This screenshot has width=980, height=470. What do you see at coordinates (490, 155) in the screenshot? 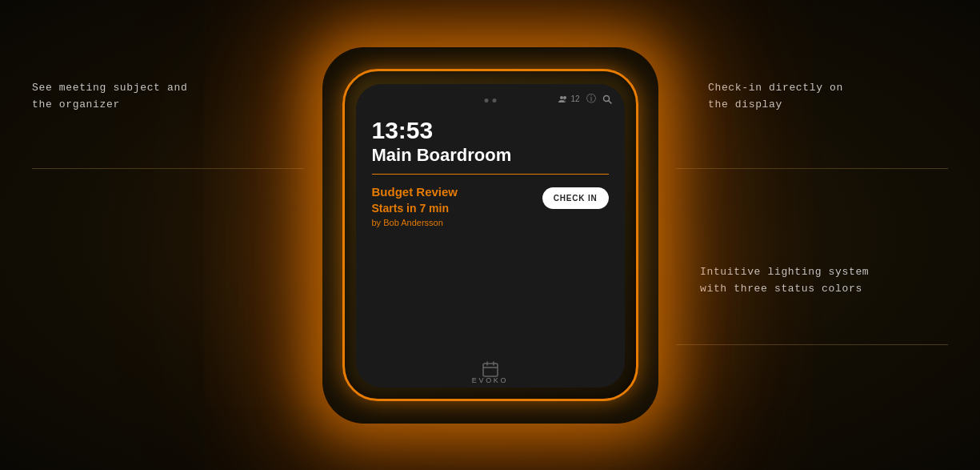
I see `room-name: Main Boardroom` at bounding box center [490, 155].